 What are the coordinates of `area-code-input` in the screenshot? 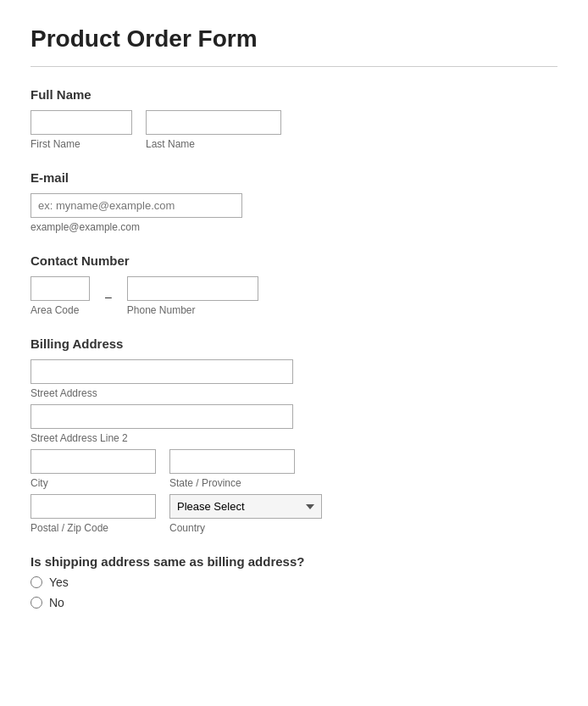 It's located at (60, 288).